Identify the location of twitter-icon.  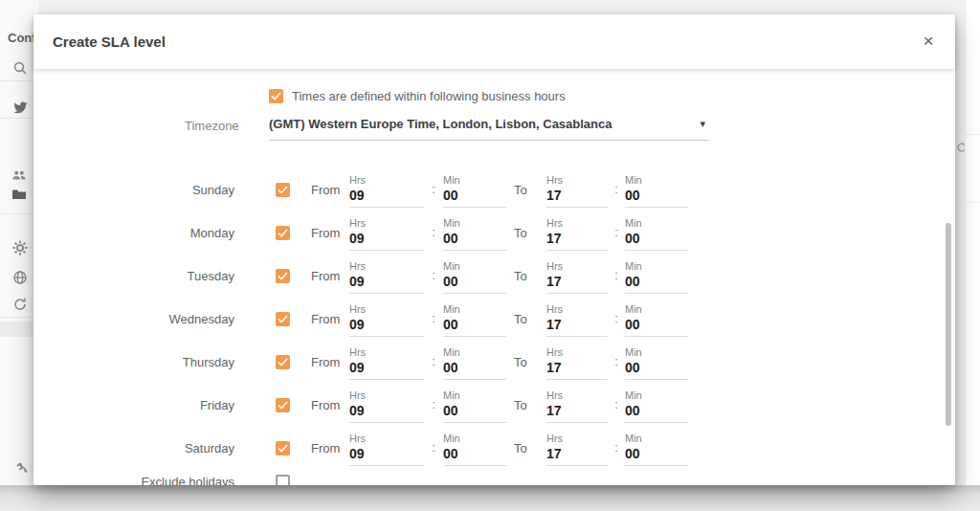
(20, 107).